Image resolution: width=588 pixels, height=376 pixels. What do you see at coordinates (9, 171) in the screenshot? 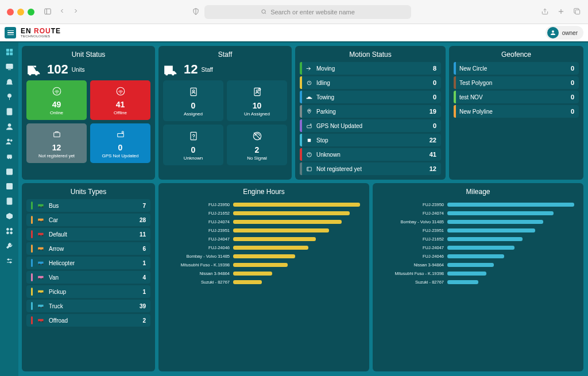
I see `sidebar-item-schedule` at bounding box center [9, 171].